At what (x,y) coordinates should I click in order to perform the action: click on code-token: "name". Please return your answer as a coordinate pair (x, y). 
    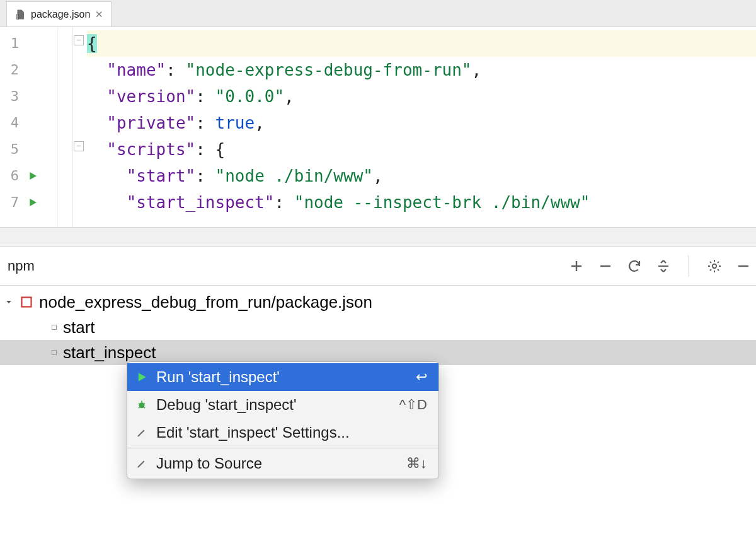
    Looking at the image, I should click on (136, 70).